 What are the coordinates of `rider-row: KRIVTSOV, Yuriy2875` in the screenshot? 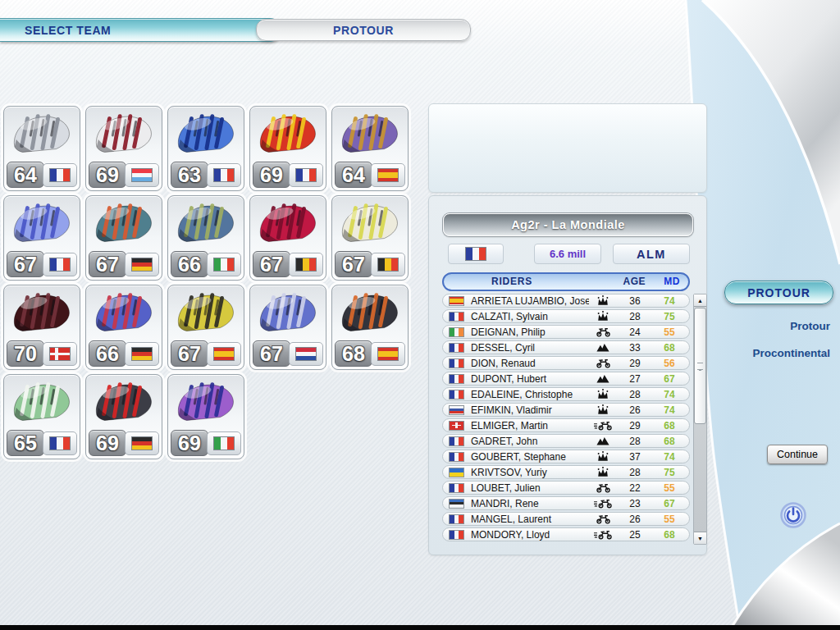 It's located at (566, 472).